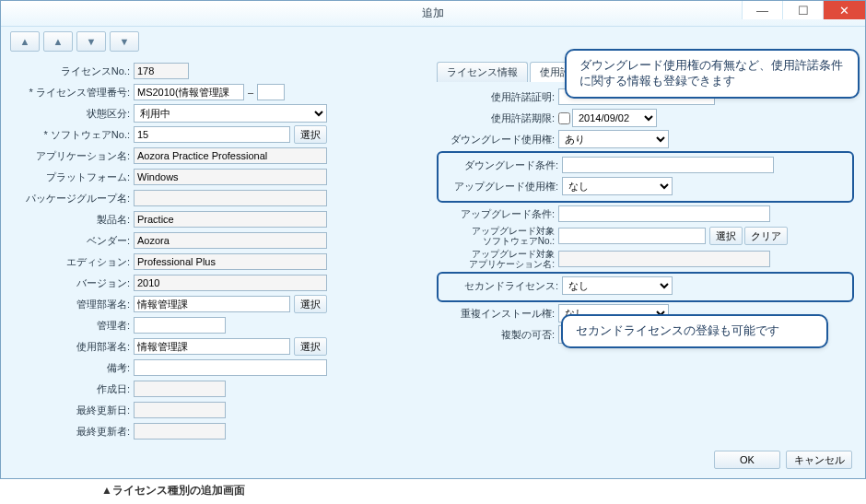  Describe the element at coordinates (73, 431) in the screenshot. I see `updater-label: 最終更新者:` at that location.